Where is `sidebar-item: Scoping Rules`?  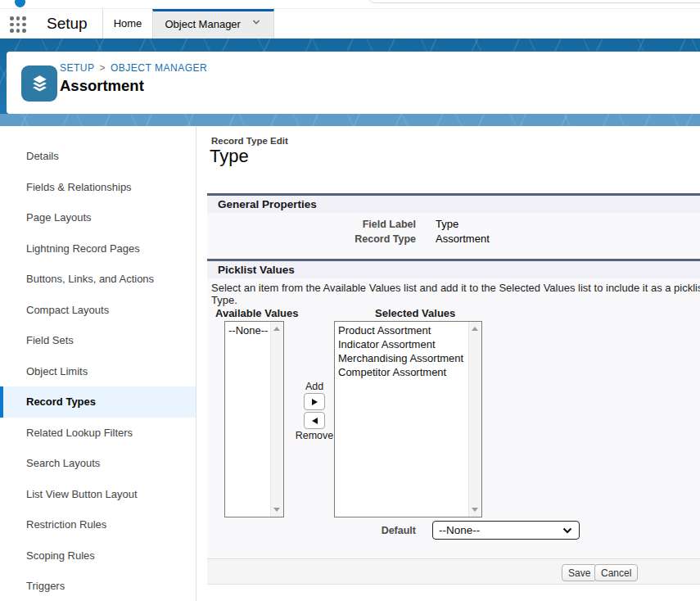 sidebar-item: Scoping Rules is located at coordinates (98, 556).